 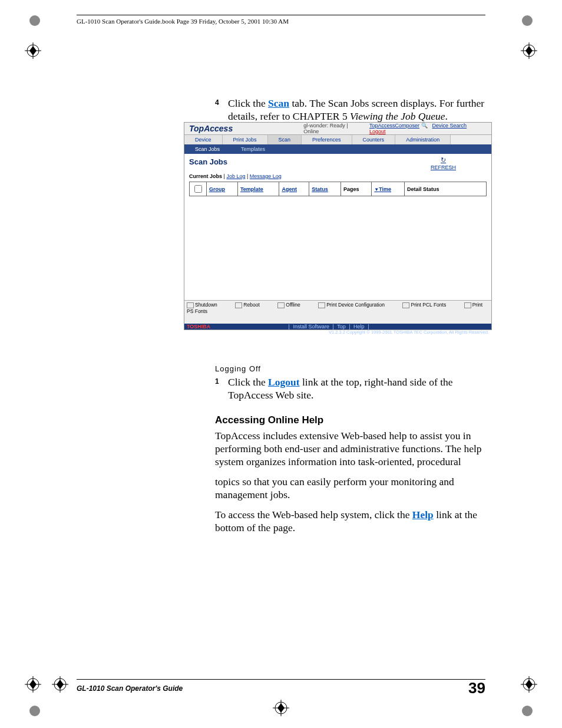 What do you see at coordinates (443, 160) in the screenshot?
I see `refresh-icon: ↻` at bounding box center [443, 160].